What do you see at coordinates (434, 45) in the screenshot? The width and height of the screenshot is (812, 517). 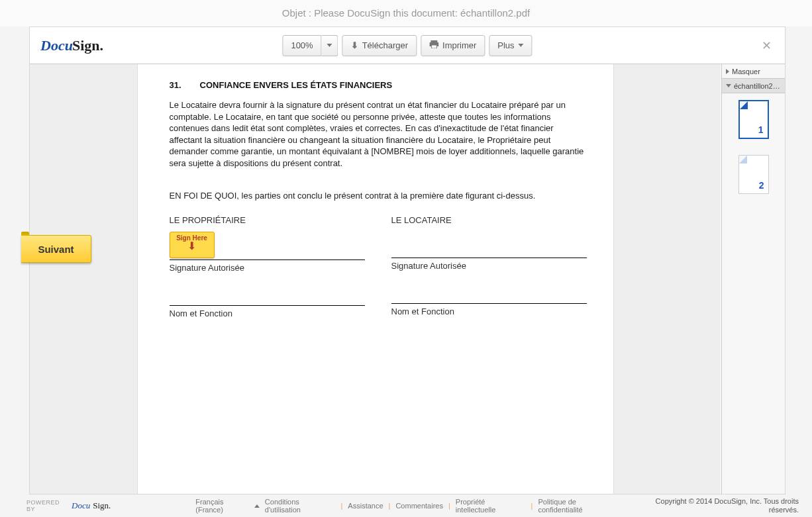 I see `print-icon` at bounding box center [434, 45].